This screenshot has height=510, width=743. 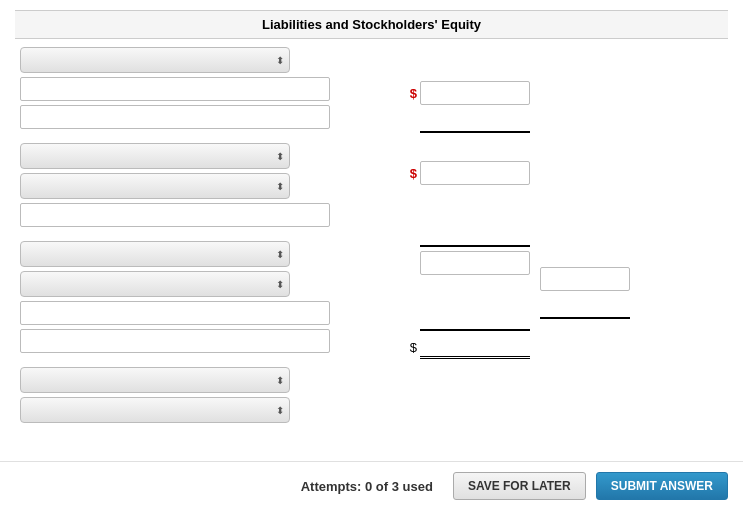 I want to click on dollar-sign-3: $, so click(x=414, y=348).